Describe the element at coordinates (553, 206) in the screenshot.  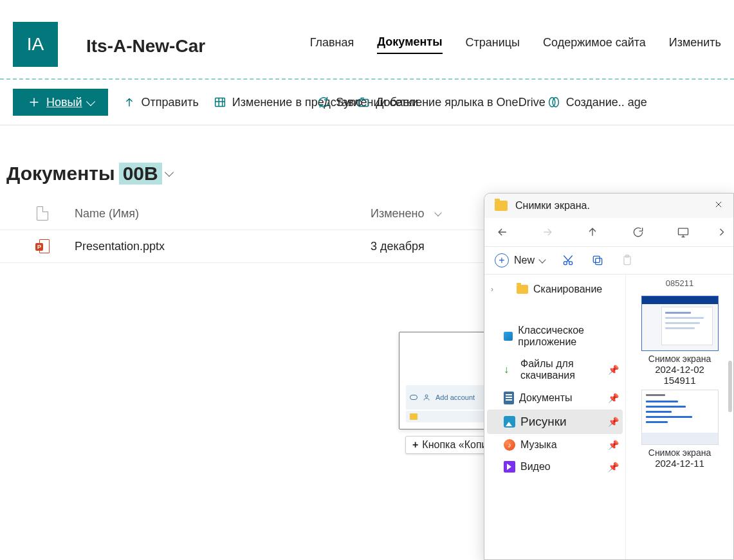
I see `explorer-title: Снимки экрана.` at that location.